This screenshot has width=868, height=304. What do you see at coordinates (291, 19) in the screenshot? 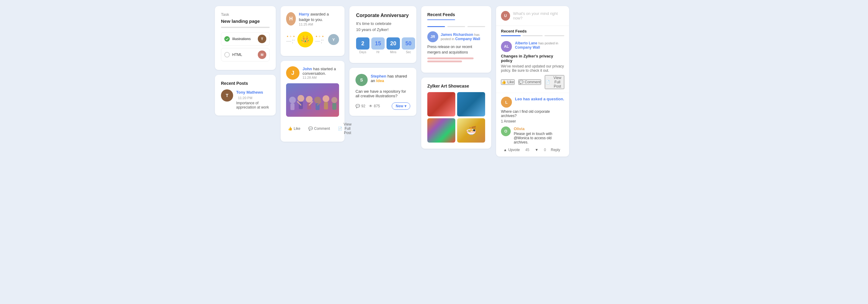
I see `badge-sender-avatar: H` at bounding box center [291, 19].